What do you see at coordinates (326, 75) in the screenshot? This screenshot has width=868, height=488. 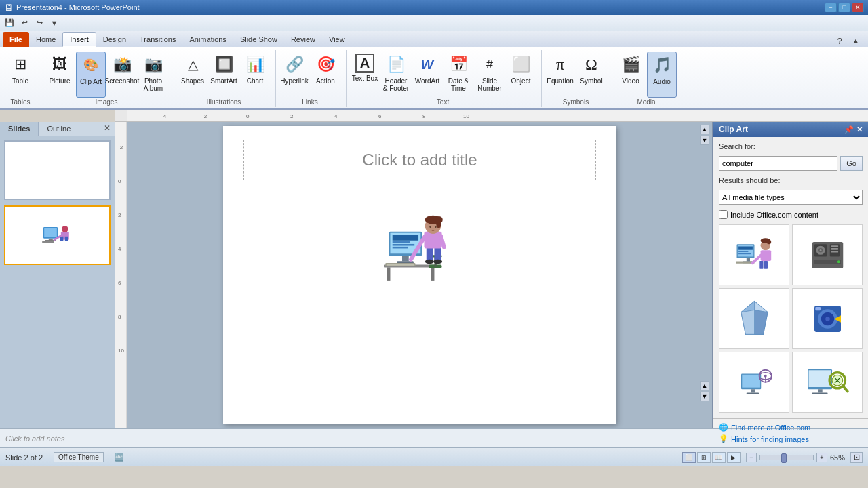 I see `action-button: 🎯 Action` at bounding box center [326, 75].